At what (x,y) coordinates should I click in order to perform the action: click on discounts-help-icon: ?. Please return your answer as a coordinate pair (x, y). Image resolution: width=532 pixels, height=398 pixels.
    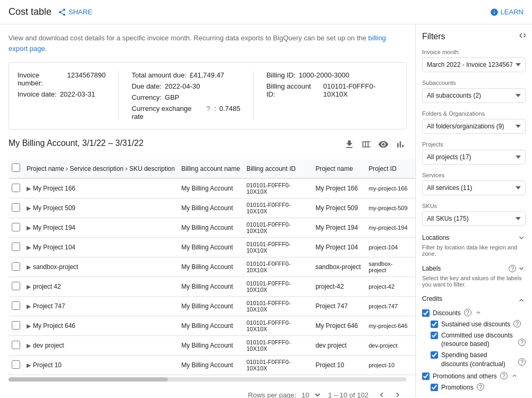
    Looking at the image, I should click on (468, 313).